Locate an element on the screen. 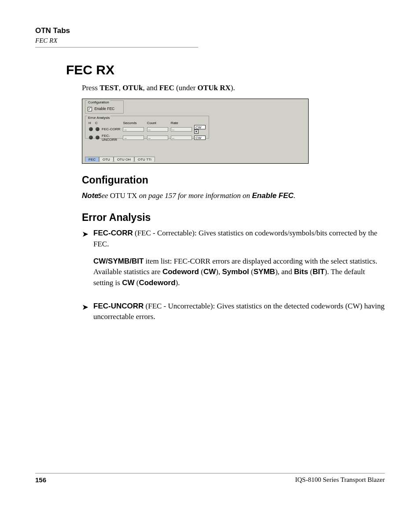  tab-fec: FEC is located at coordinates (92, 159).